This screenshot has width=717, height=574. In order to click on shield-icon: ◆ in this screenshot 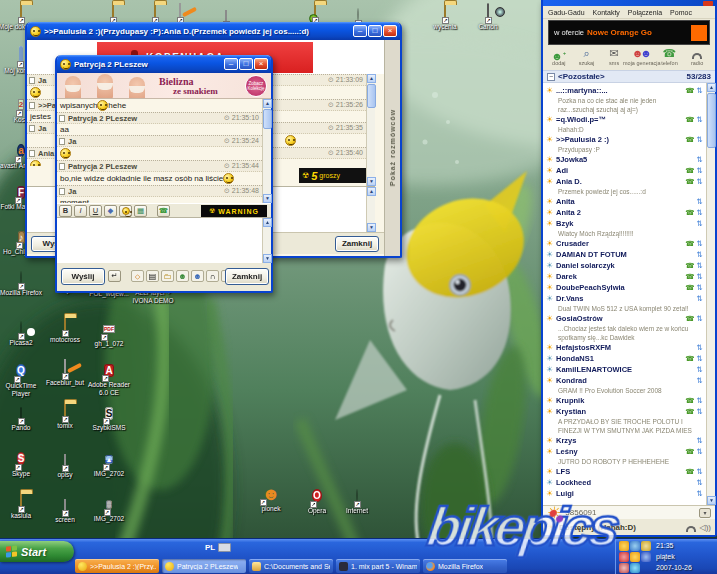, I will do `click(110, 211)`.